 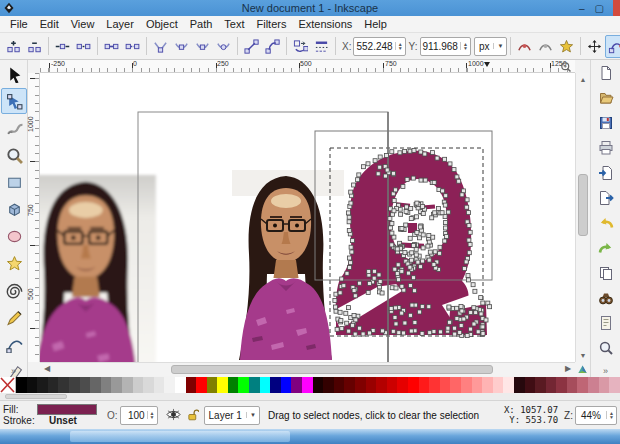 What do you see at coordinates (14, 344) in the screenshot?
I see `bezier-tool` at bounding box center [14, 344].